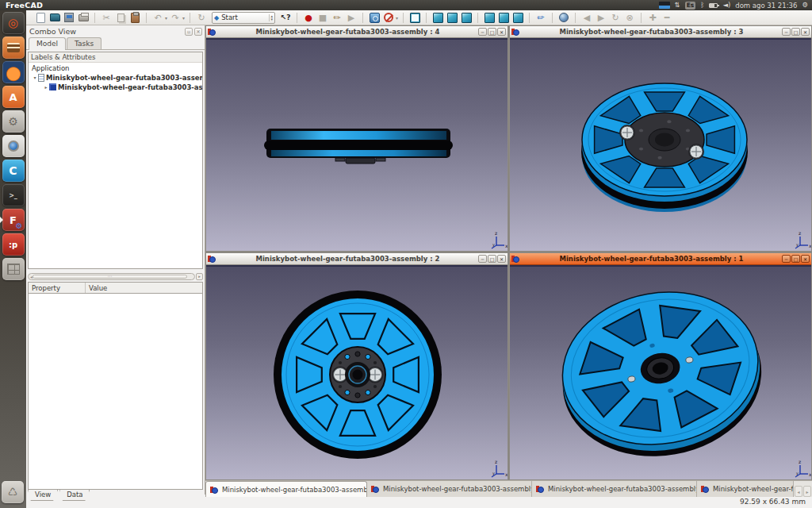 This screenshot has width=812, height=508. Describe the element at coordinates (158, 17) in the screenshot. I see `undo-button: ↶` at that location.